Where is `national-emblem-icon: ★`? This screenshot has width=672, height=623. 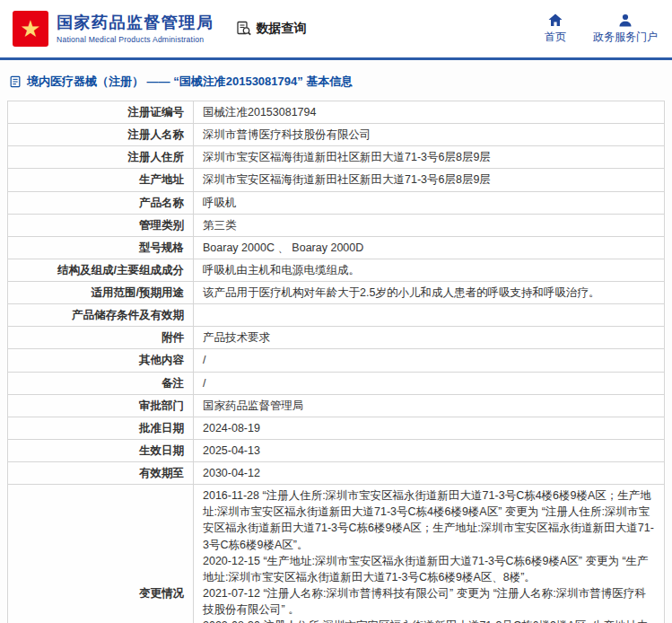
national-emblem-icon: ★ is located at coordinates (31, 29).